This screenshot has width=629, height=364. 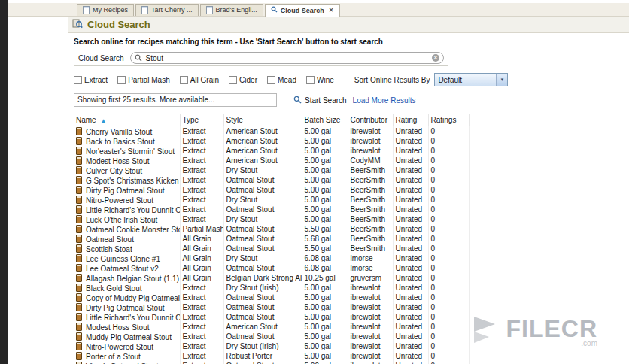 I want to click on cell-name: Viper's Oatmeal Stout, so click(x=126, y=362).